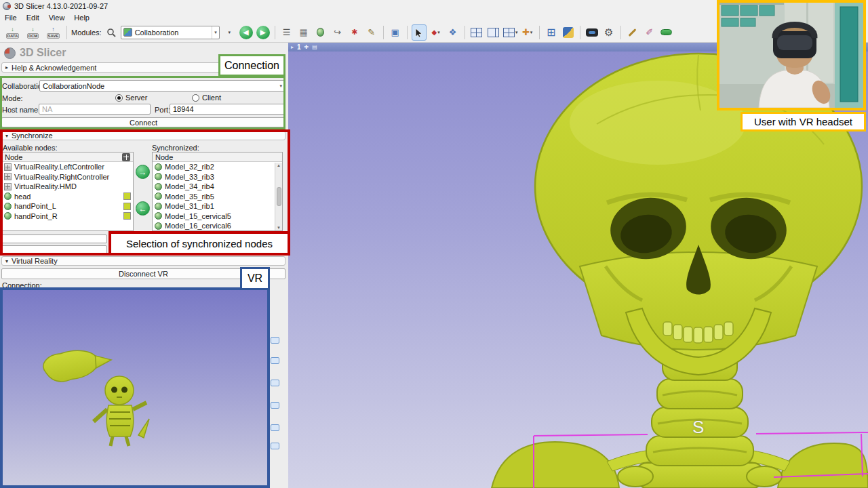 This screenshot has height=488, width=868. Describe the element at coordinates (355, 33) in the screenshot. I see `markups-module-button: ✱` at that location.